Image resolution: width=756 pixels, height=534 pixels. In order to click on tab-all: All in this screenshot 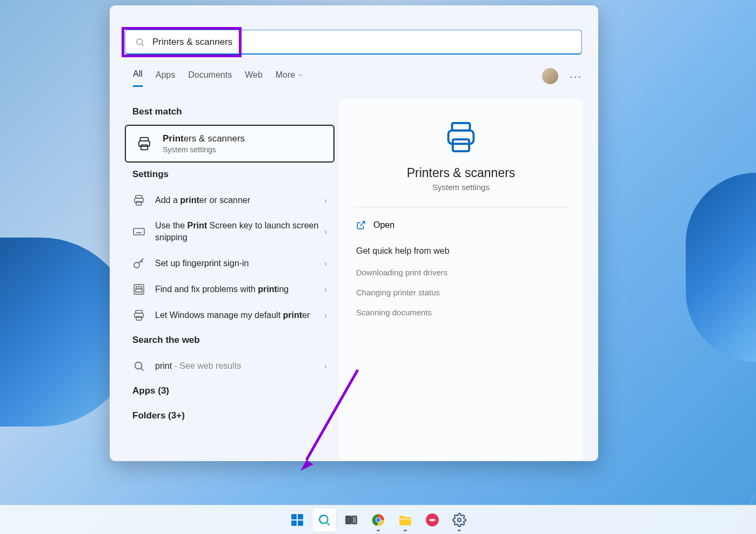, I will do `click(138, 78)`.